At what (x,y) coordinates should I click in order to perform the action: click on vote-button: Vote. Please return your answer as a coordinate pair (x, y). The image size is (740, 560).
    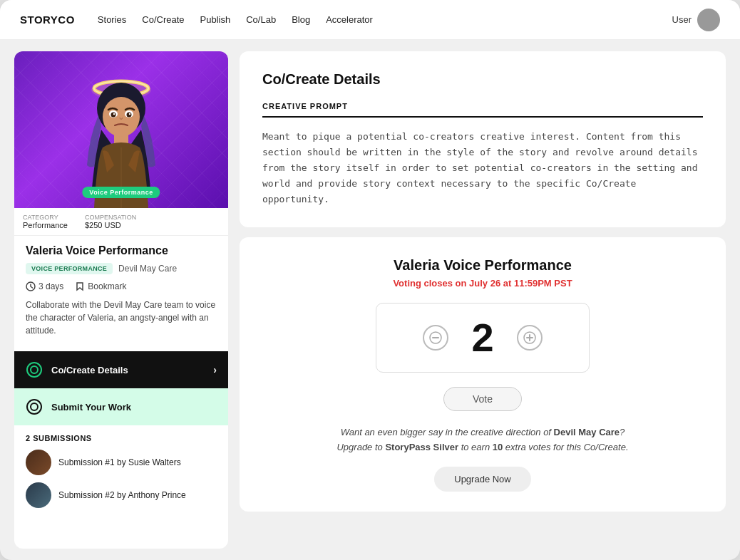
    Looking at the image, I should click on (483, 399).